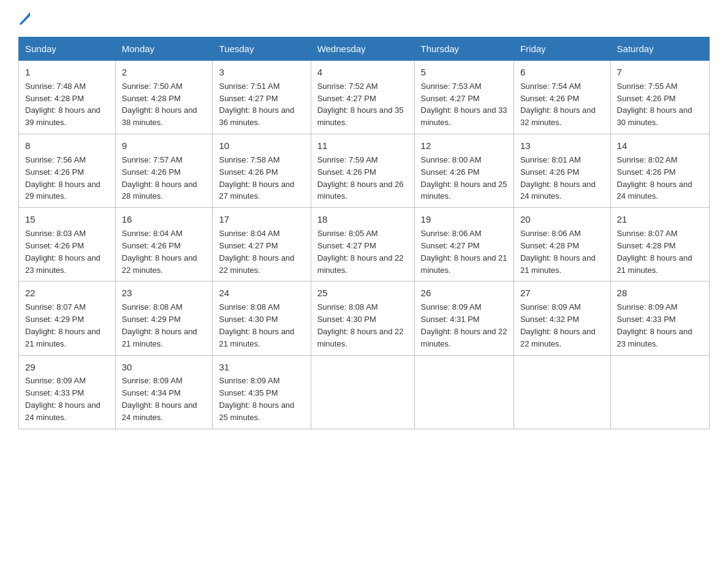  What do you see at coordinates (262, 171) in the screenshot?
I see `table-row: 10 Sunrise: 7:58 AMSunset: 4:26 PMDaylig…` at bounding box center [262, 171].